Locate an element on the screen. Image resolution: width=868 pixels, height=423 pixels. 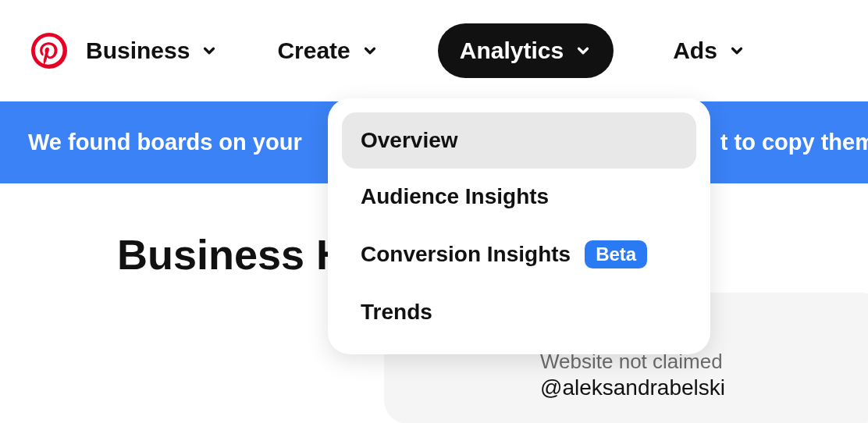
nav-business-label: Business is located at coordinates (137, 51).